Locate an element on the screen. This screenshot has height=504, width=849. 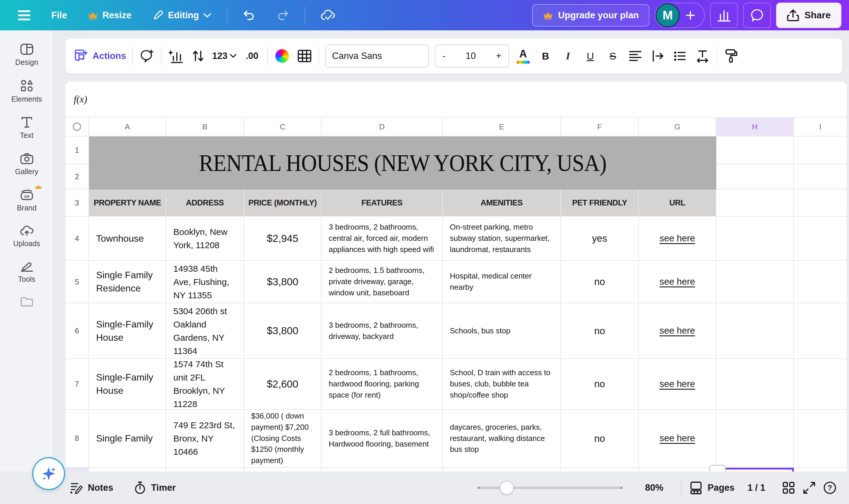
pages-button: Pages is located at coordinates (712, 488).